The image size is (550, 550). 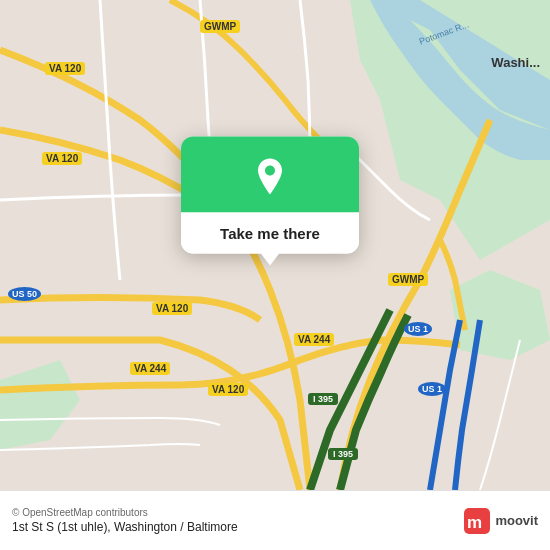 I want to click on washington-label: Washi..., so click(x=516, y=62).